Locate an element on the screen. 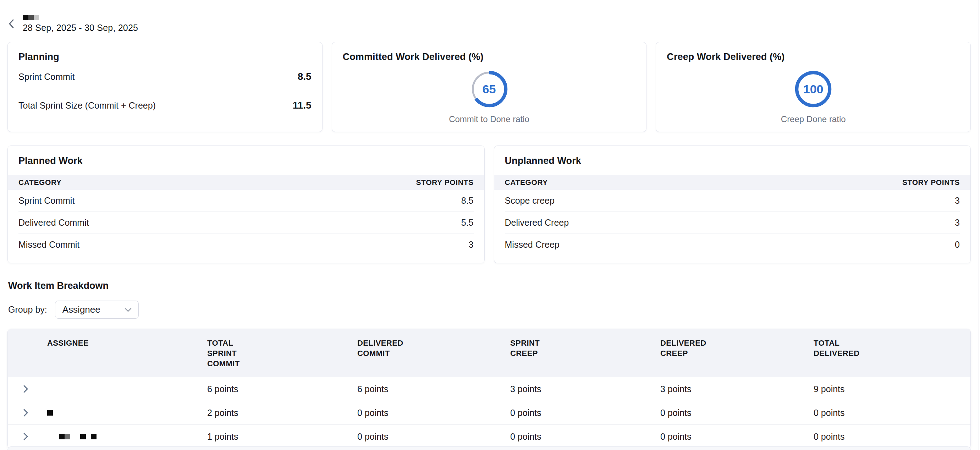  column-header-sprint-creep: SPRINT CREEP is located at coordinates (537, 348).